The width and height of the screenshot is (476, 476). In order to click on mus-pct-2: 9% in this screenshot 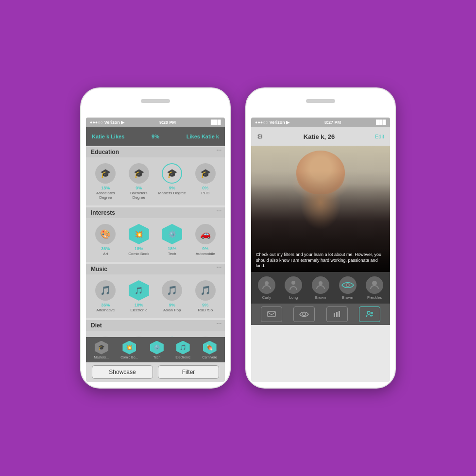, I will do `click(172, 305)`.